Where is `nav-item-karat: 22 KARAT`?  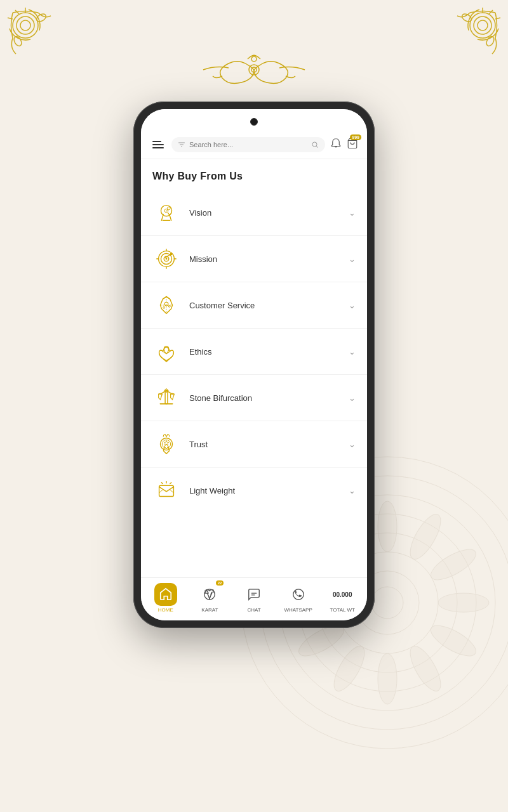
nav-item-karat: 22 KARAT is located at coordinates (210, 598).